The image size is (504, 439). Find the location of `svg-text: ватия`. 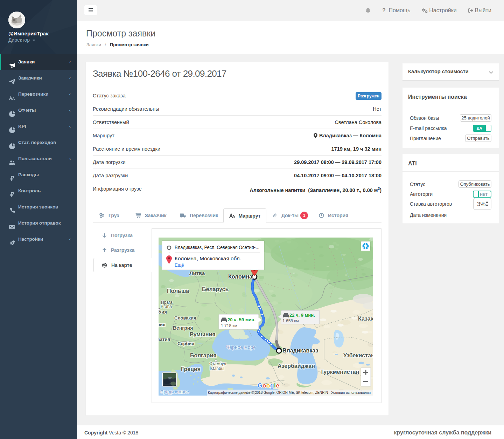

svg-text: ватия is located at coordinates (164, 339).